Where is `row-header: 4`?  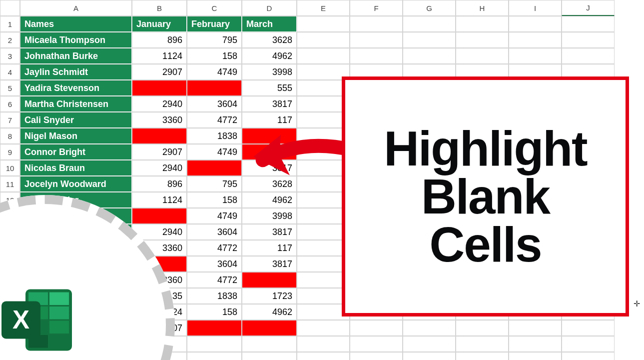 row-header: 4 is located at coordinates (10, 72).